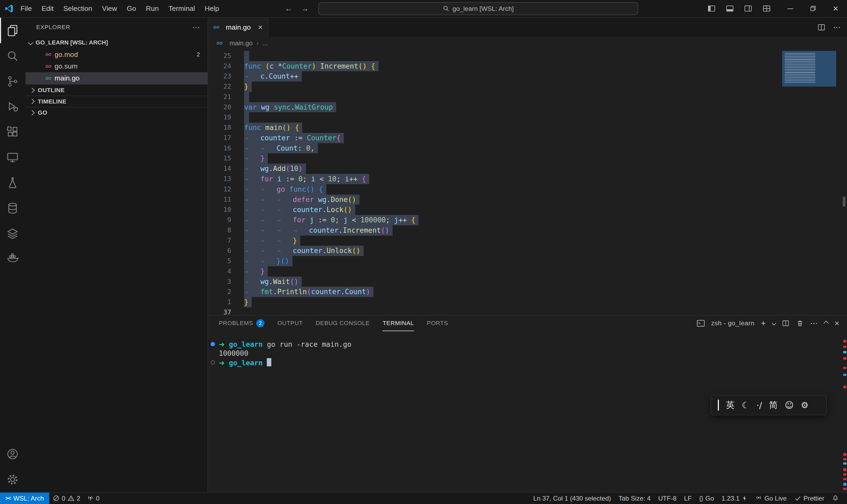  Describe the element at coordinates (305, 8) in the screenshot. I see `nav-forward-icon: →` at that location.